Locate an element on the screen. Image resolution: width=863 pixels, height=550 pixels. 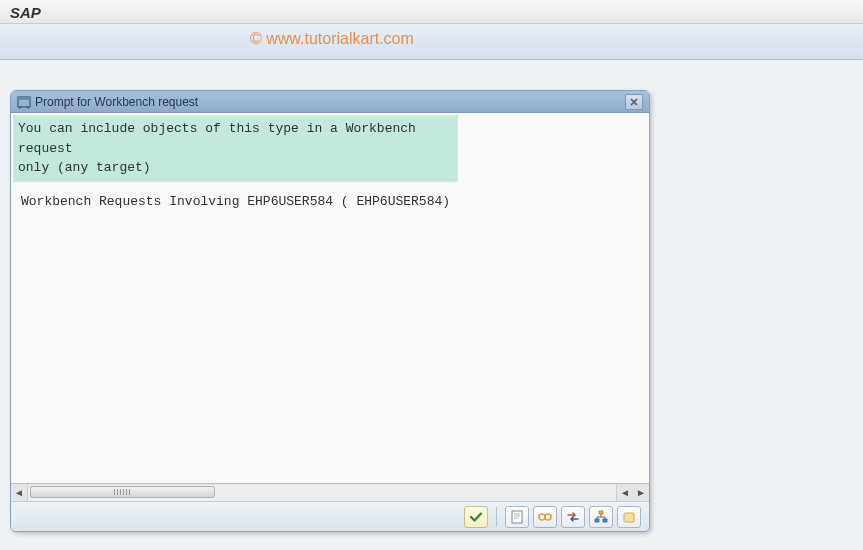
request-list-header: Workbench Requests Involving EHP6USER584… is located at coordinates (330, 202).